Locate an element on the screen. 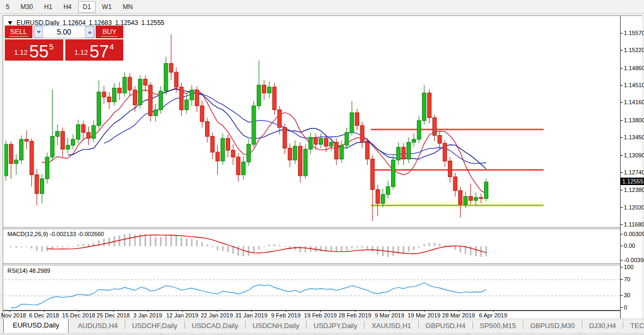 Image resolution: width=644 pixels, height=335 pixels. price-tick-label: 1.13090 is located at coordinates (634, 155).